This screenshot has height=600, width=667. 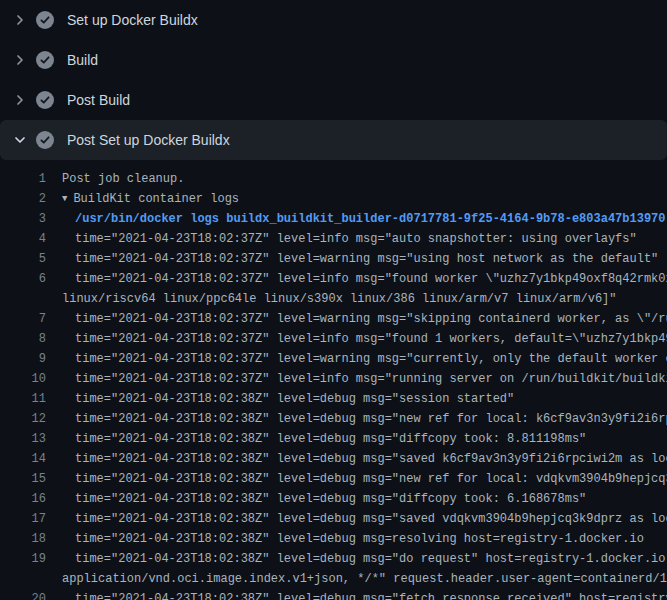 What do you see at coordinates (334, 140) in the screenshot?
I see `step-post-set-up-docker-buildx: Post Set up Docker Buildx` at bounding box center [334, 140].